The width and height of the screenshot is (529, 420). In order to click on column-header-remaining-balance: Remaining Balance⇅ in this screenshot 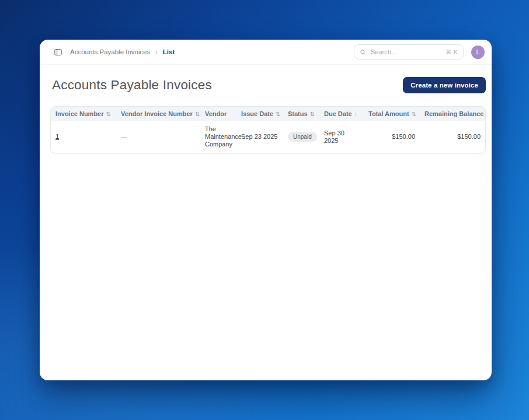, I will do `click(453, 114)`.